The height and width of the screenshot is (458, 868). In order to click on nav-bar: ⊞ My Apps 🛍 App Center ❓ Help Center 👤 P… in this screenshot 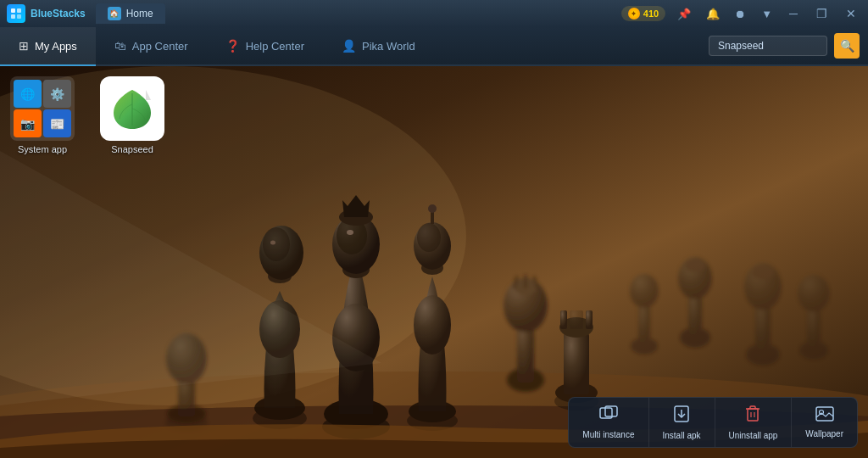, I will do `click(434, 47)`.